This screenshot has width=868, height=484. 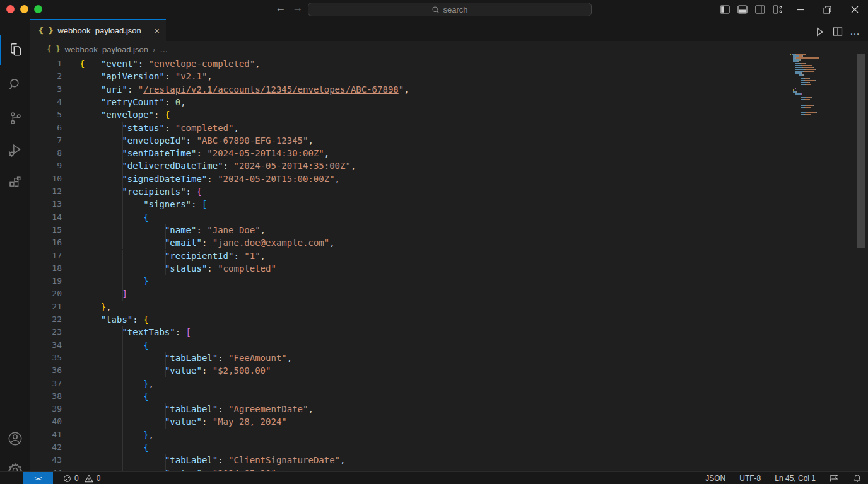 I want to click on cursor-position: Ln 45, Col 1, so click(x=795, y=478).